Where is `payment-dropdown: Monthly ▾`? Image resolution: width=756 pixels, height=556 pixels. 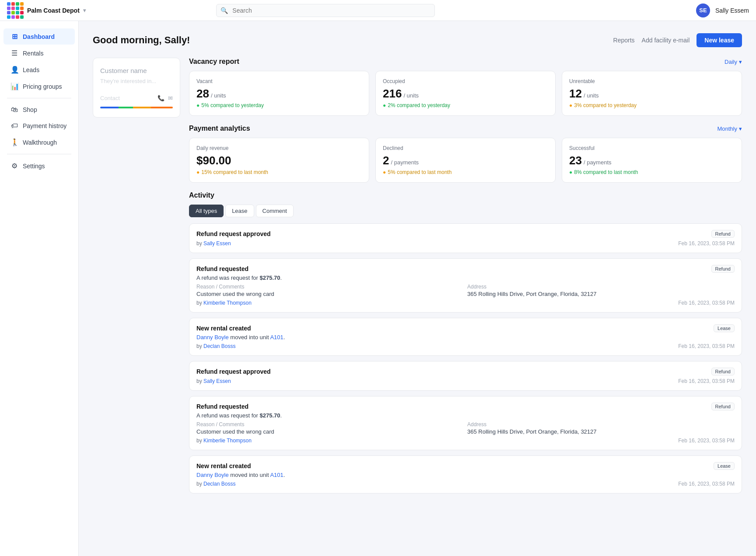 payment-dropdown: Monthly ▾ is located at coordinates (730, 129).